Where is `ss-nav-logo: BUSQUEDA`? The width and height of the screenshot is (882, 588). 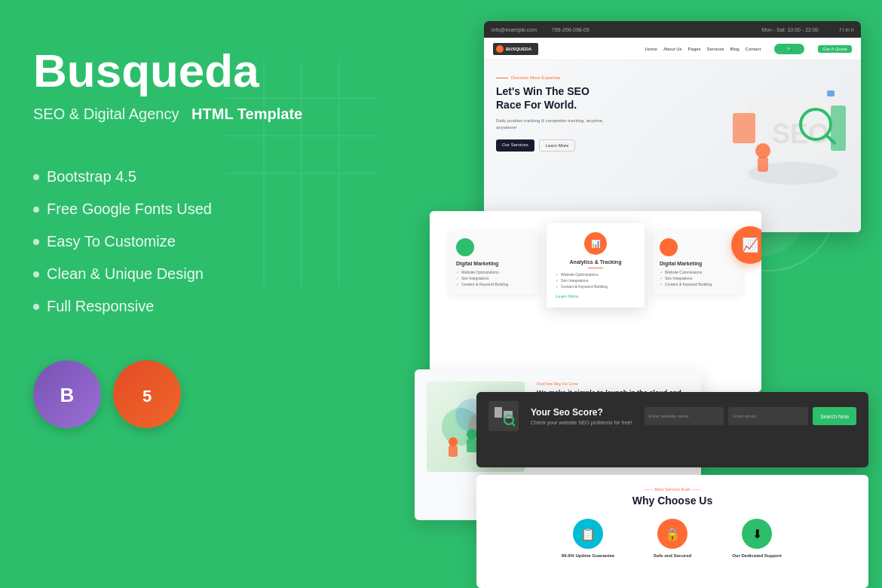
ss-nav-logo: BUSQUEDA is located at coordinates (516, 49).